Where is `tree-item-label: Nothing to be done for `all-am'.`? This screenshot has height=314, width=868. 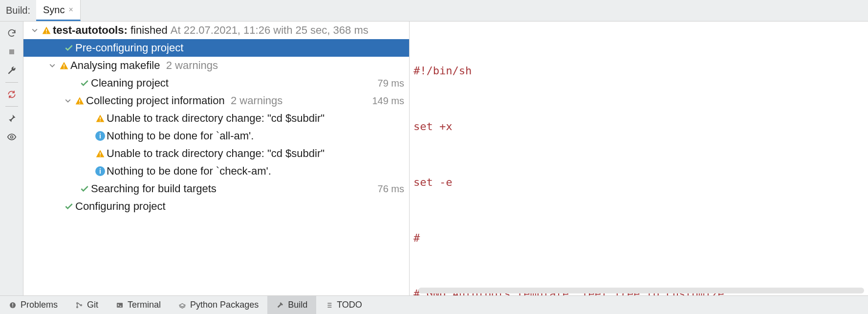 tree-item-label: Nothing to be done for `all-am'. is located at coordinates (180, 136).